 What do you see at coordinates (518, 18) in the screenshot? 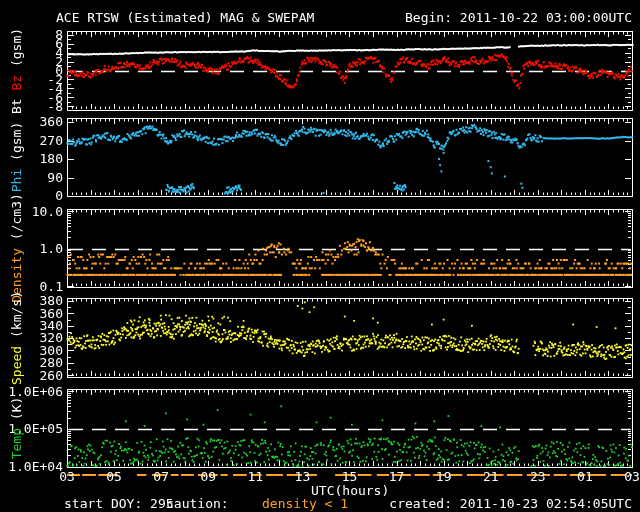
I see `begin-timestamp: Begin: 2011-10-22 03:00:00UTC` at bounding box center [518, 18].